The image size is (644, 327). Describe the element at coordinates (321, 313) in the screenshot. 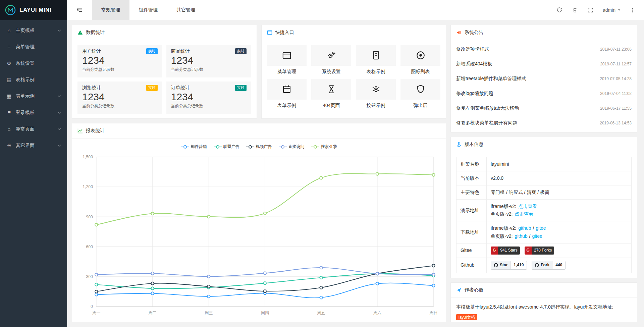

I see `svg-text: 周五` at that location.